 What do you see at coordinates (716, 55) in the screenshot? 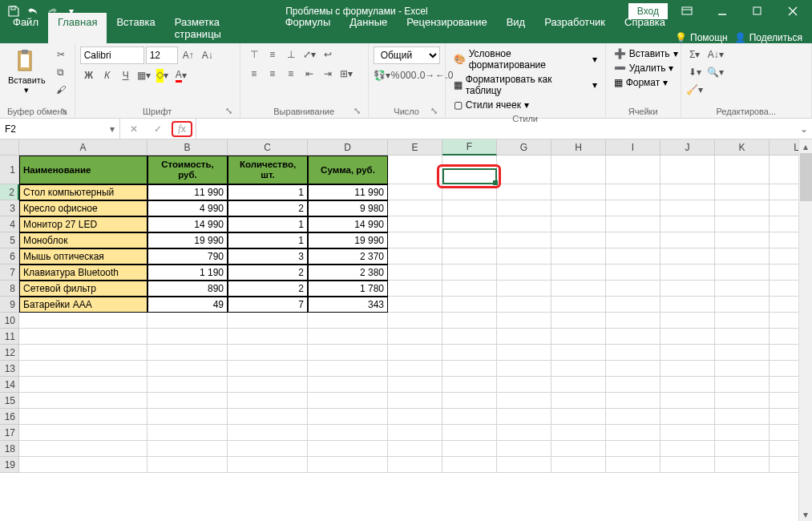
I see `sort-filter-icon: A↓▾` at bounding box center [716, 55].